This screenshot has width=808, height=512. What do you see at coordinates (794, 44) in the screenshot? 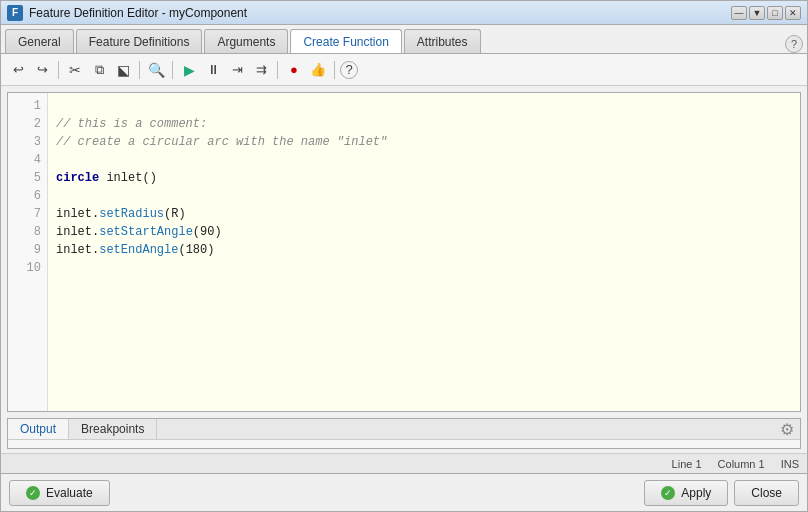
I see `help-button: ?` at bounding box center [794, 44].